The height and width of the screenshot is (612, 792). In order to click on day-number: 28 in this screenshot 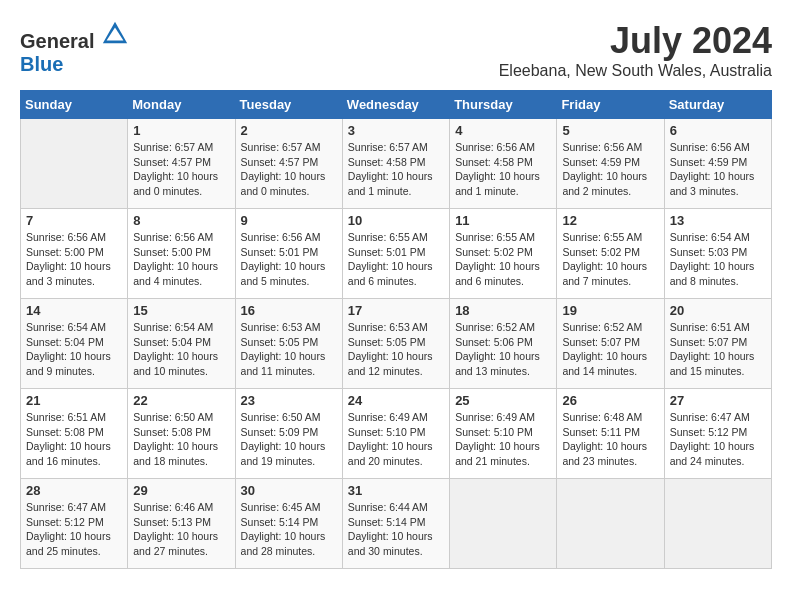, I will do `click(74, 490)`.